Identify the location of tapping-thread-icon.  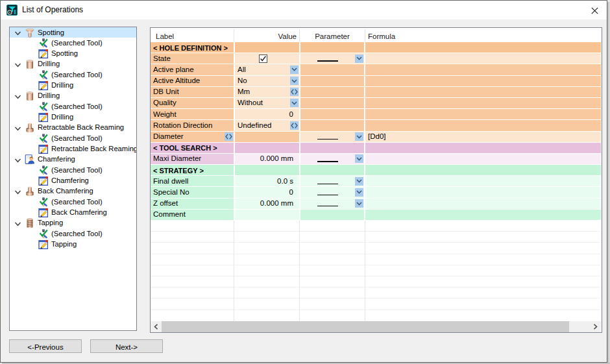
(30, 223).